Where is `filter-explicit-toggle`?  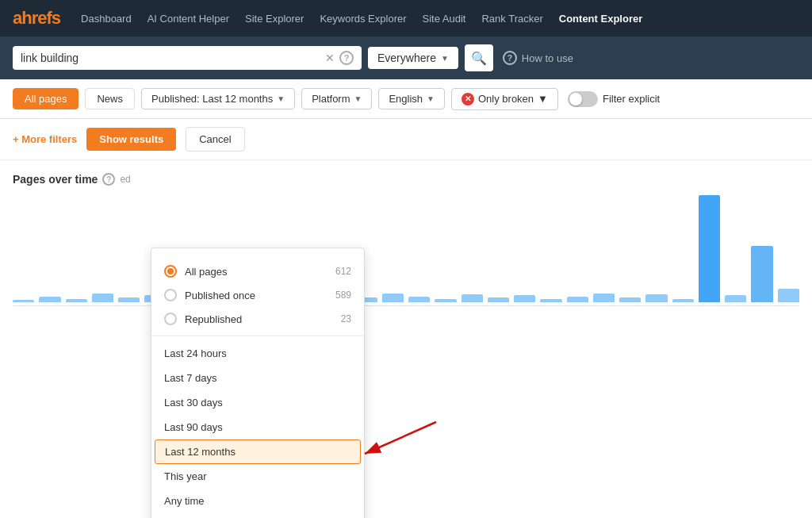 filter-explicit-toggle is located at coordinates (583, 99).